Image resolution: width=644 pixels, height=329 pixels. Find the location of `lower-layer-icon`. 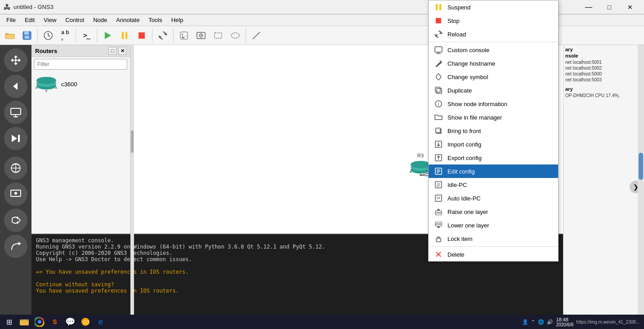

lower-layer-icon is located at coordinates (438, 225).